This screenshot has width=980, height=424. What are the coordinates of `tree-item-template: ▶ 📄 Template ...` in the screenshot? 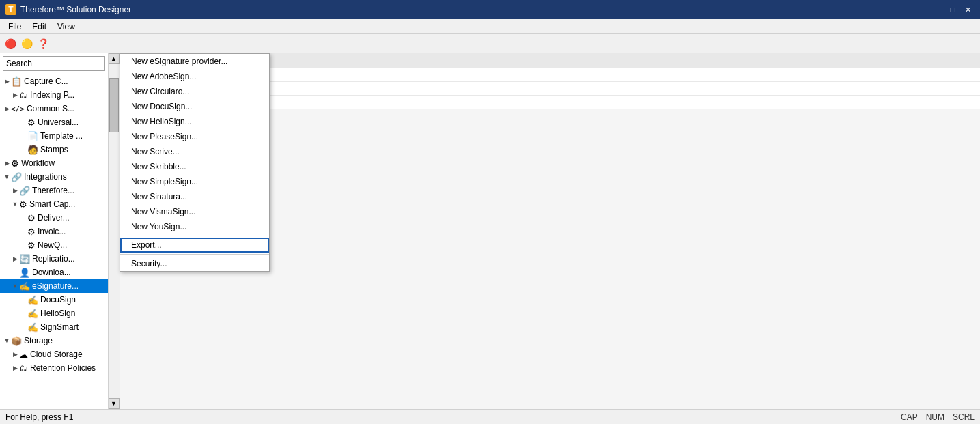 It's located at (54, 136).